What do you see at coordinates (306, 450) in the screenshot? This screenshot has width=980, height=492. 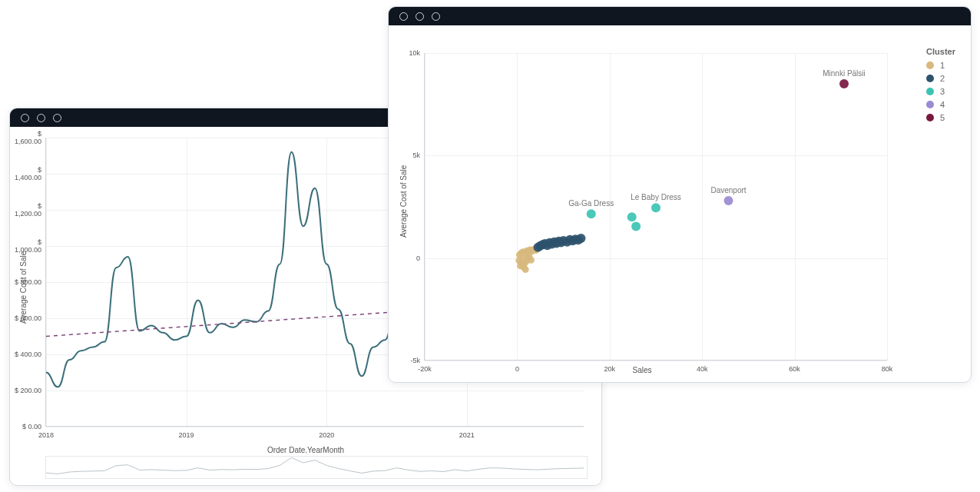 I see `x-axis-title: Order Date.YearMonth` at bounding box center [306, 450].